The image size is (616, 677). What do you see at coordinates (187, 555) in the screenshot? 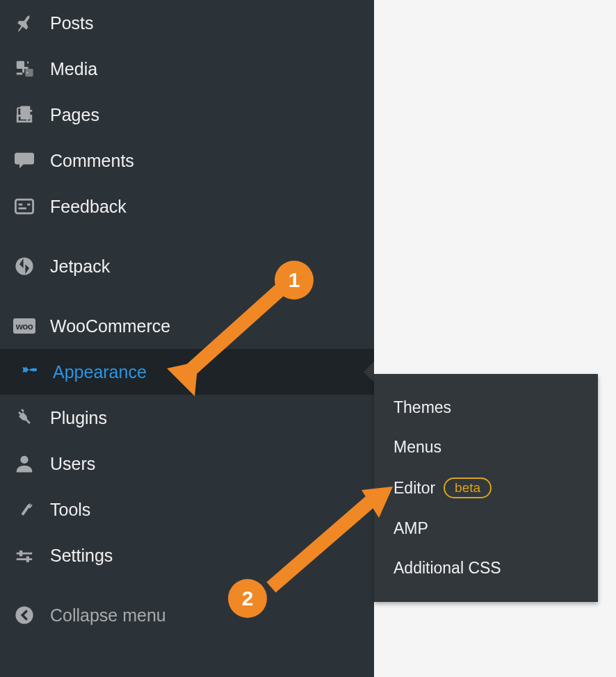
I see `sidebar-item-settings: Settings` at bounding box center [187, 555].